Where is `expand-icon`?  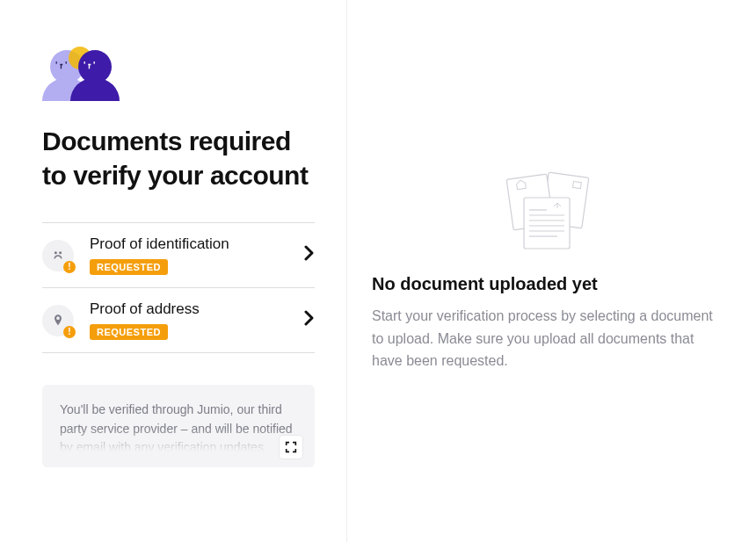
expand-icon is located at coordinates (291, 447).